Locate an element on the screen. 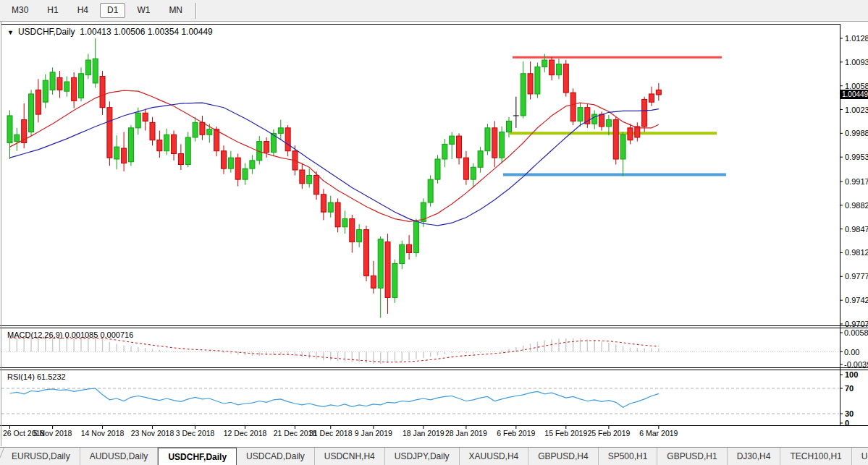 The width and height of the screenshot is (868, 465). date-axis-label: 25 Feb 2019 is located at coordinates (608, 433).